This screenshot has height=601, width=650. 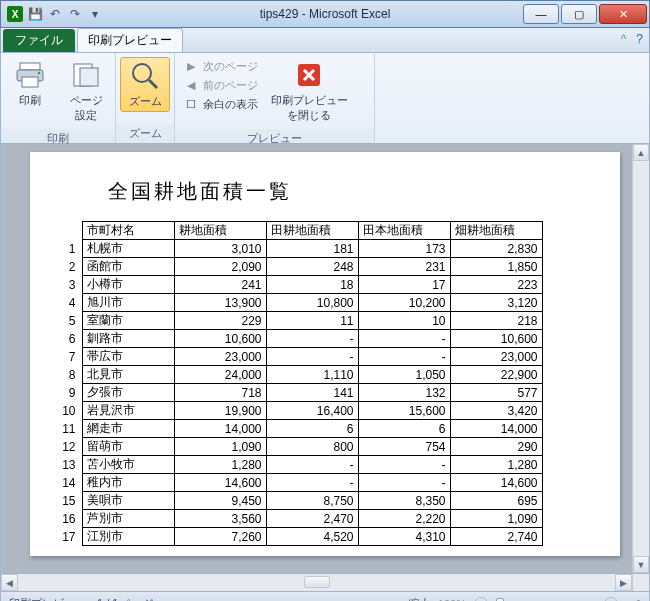 I want to click on cell-name: 稚内市, so click(x=128, y=483).